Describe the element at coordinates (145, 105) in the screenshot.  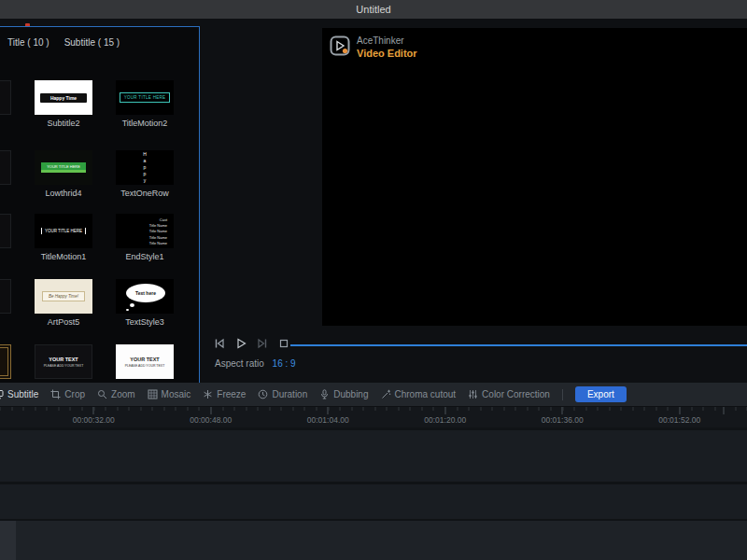
I see `template-item-titlemotion2: YOUR TITLE HERE TitleMotion2` at that location.